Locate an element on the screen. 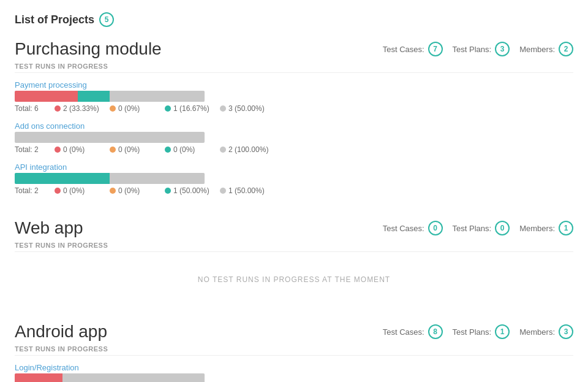  stats-row-purchasing-module-0: Total: 62 (33.33%)0 (0%)1 (16.67%)3 (50.… is located at coordinates (294, 110).